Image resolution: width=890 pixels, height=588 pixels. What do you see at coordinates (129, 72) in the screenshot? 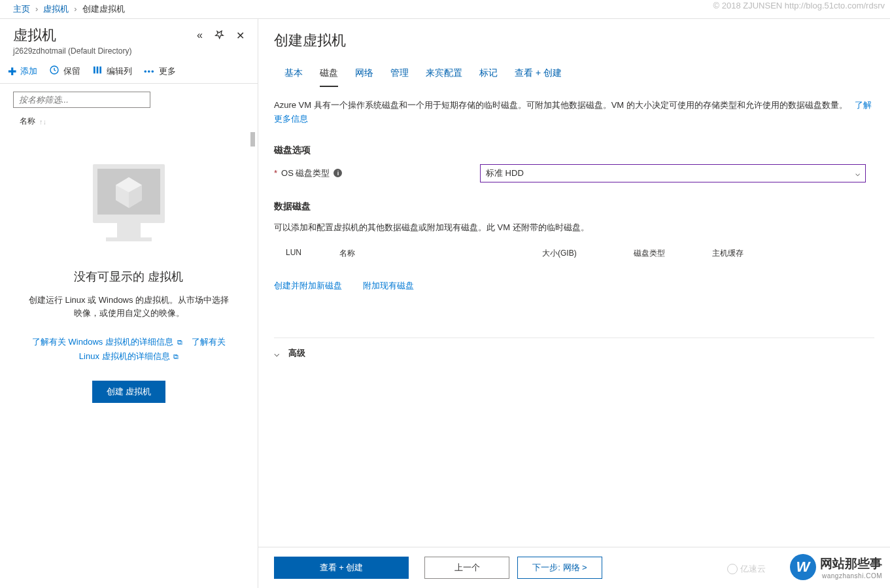
I see `toolbar: ✚ 添加 保留 编辑列 ••• 更多` at bounding box center [129, 72].